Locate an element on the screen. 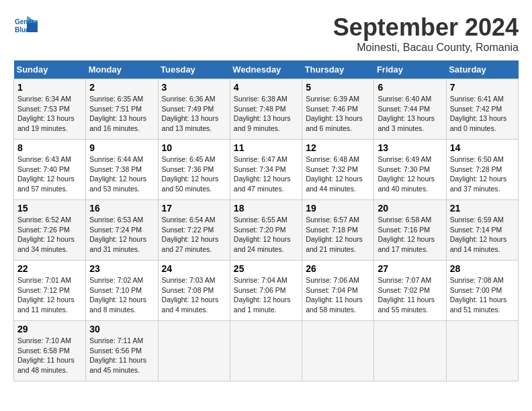 The width and height of the screenshot is (532, 411). sunrise-text: Sunrise: 6:58 AM is located at coordinates (404, 220).